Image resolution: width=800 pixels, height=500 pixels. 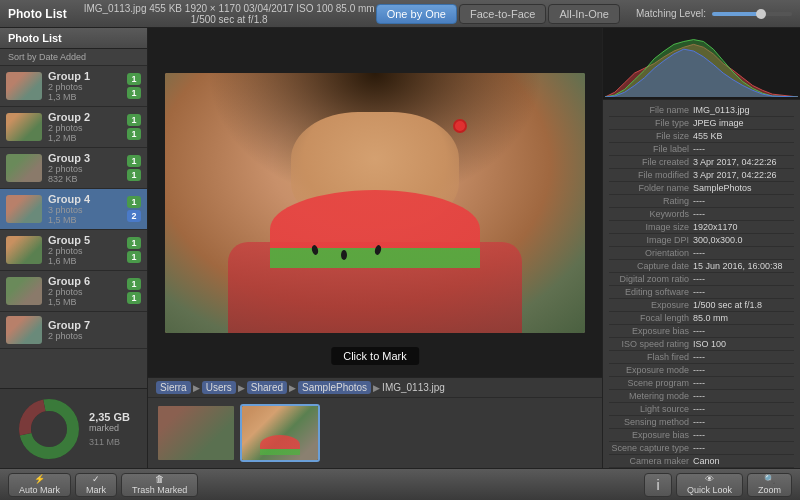 What do you see at coordinates (84, 168) in the screenshot?
I see `group-info-3: Group 3 2 photos832 KB` at bounding box center [84, 168].